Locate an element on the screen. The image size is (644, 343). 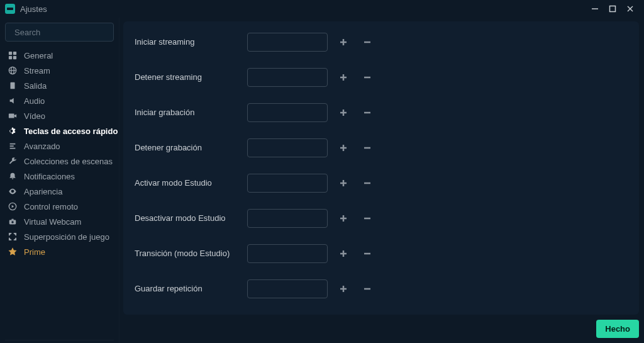
sidebar-nav: General Stream Salida Audio Vídeo Teclas is located at coordinates (59, 154).